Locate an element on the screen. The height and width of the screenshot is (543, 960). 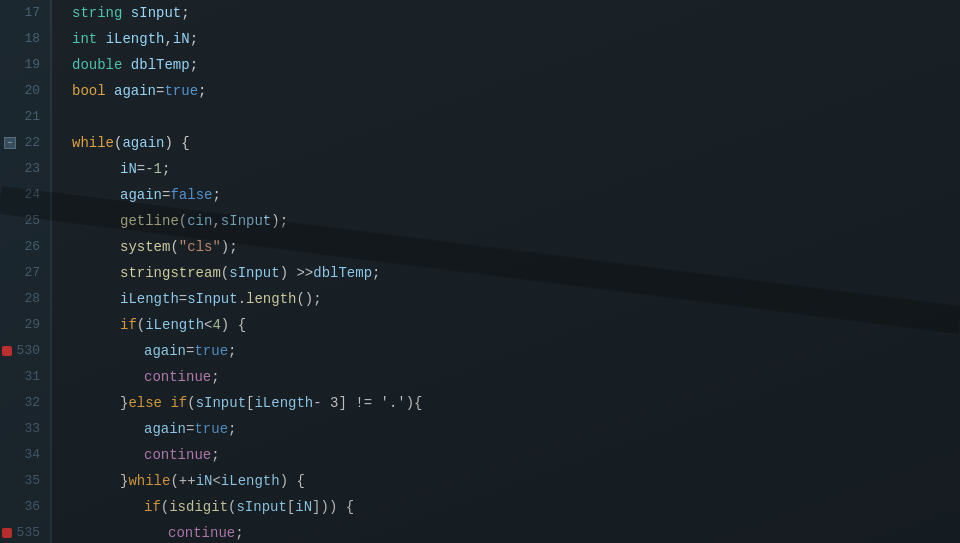
line-num-33: 33 is located at coordinates (25, 429).